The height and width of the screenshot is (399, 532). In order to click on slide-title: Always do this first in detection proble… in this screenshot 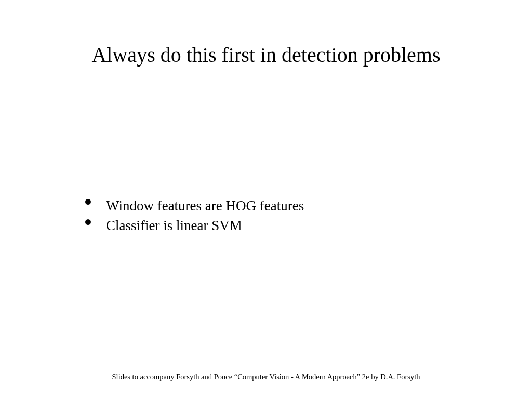, I will do `click(266, 55)`.